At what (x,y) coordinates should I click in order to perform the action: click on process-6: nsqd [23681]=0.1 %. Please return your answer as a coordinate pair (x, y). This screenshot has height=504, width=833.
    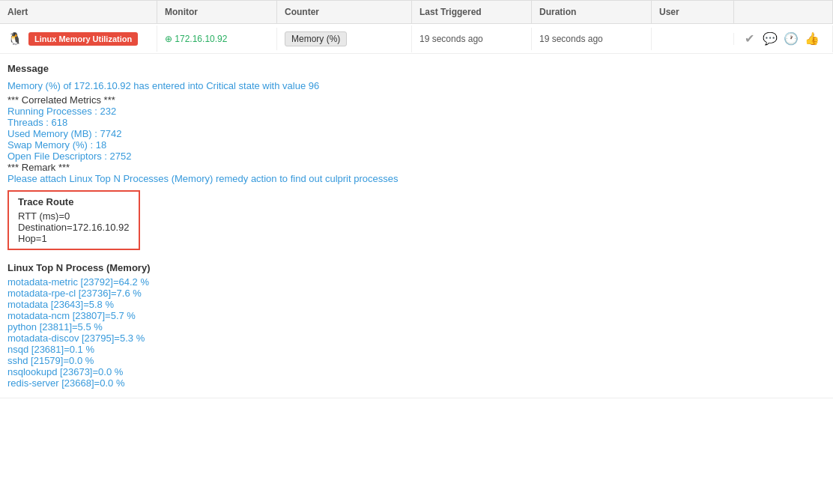
    Looking at the image, I should click on (416, 349).